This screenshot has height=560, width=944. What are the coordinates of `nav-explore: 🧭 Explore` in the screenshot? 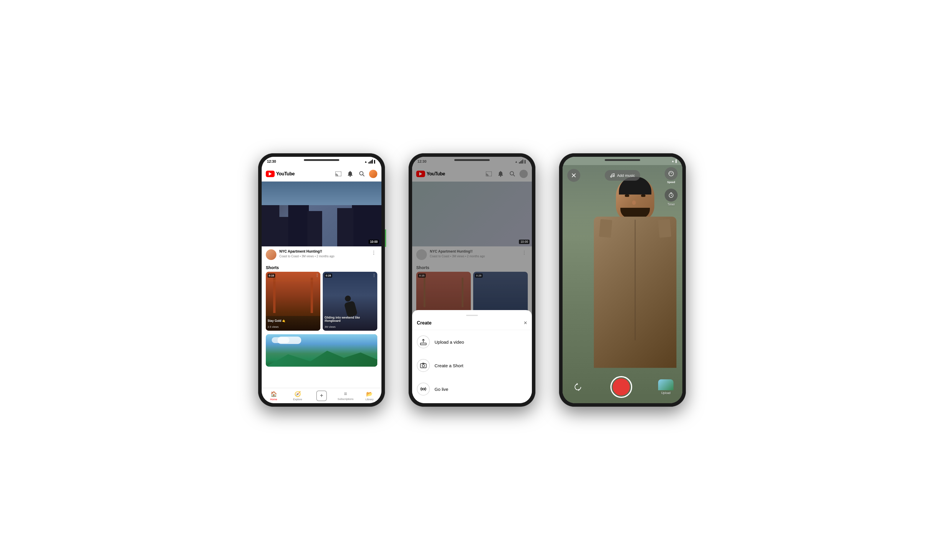 It's located at (298, 396).